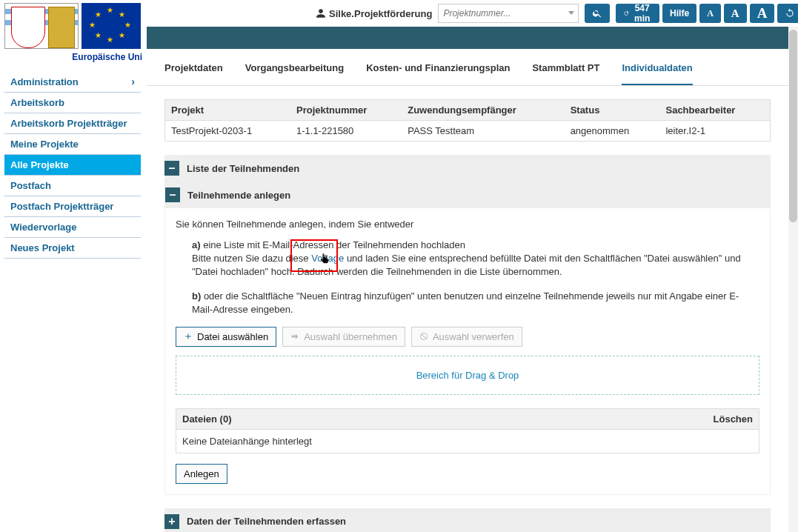 The image size is (798, 532). Describe the element at coordinates (69, 123) in the screenshot. I see `nav-label: Arbeitskorb Projektträger` at that location.